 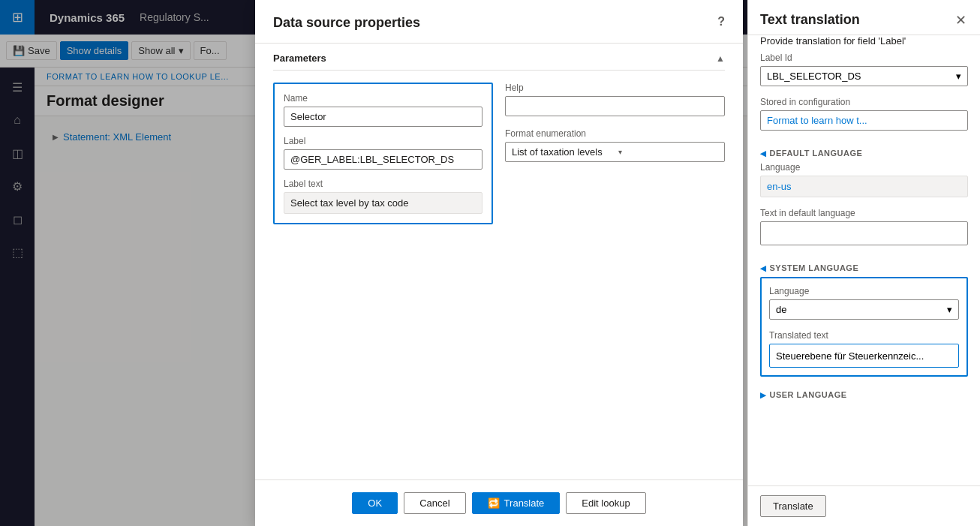 What do you see at coordinates (864, 77) in the screenshot?
I see `label-id-input: LBL_SELECTOR_DS ▾` at bounding box center [864, 77].